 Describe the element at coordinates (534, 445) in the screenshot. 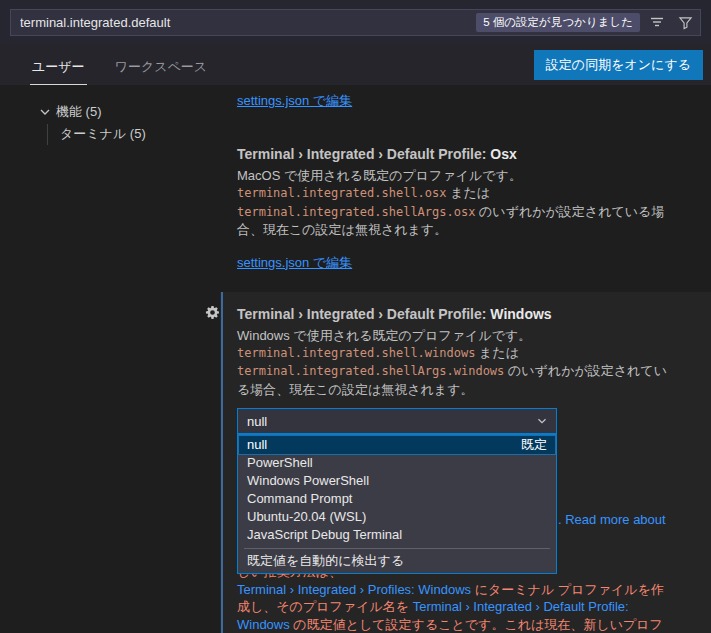

I see `default-badge: 既定` at that location.